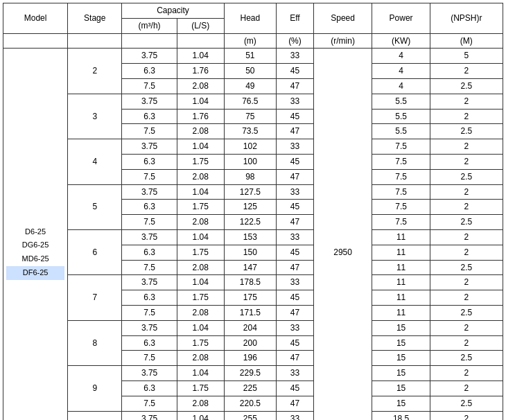 The image size is (506, 420). Describe the element at coordinates (342, 41) in the screenshot. I see `unit-speed-rmin: (r/min)` at that location.